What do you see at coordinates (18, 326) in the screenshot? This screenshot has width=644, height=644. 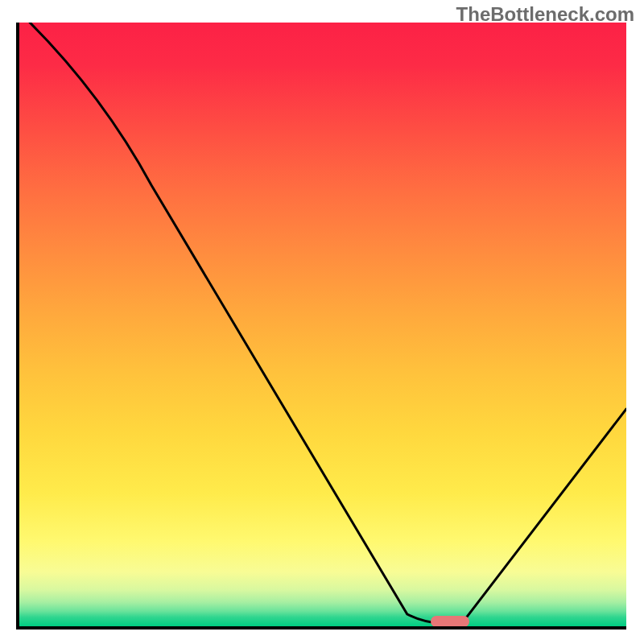 I see `y-axis` at bounding box center [18, 326].